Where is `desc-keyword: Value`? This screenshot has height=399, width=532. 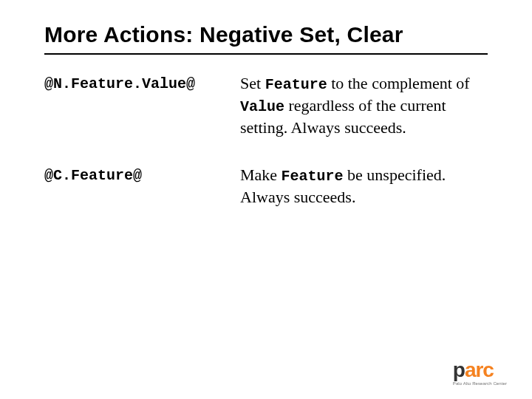
desc-keyword: Value is located at coordinates (262, 106).